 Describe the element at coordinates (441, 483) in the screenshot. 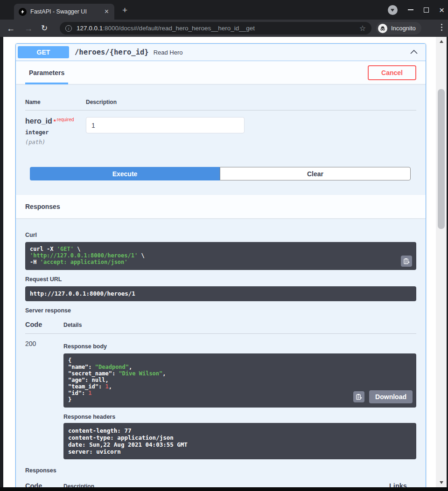

I see `scroll-down-icon` at that location.